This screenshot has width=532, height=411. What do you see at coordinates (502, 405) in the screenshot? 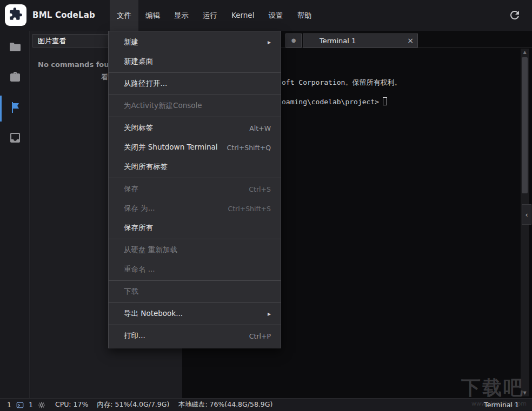
I see `active-tab-status: Terminal 1` at bounding box center [502, 405].